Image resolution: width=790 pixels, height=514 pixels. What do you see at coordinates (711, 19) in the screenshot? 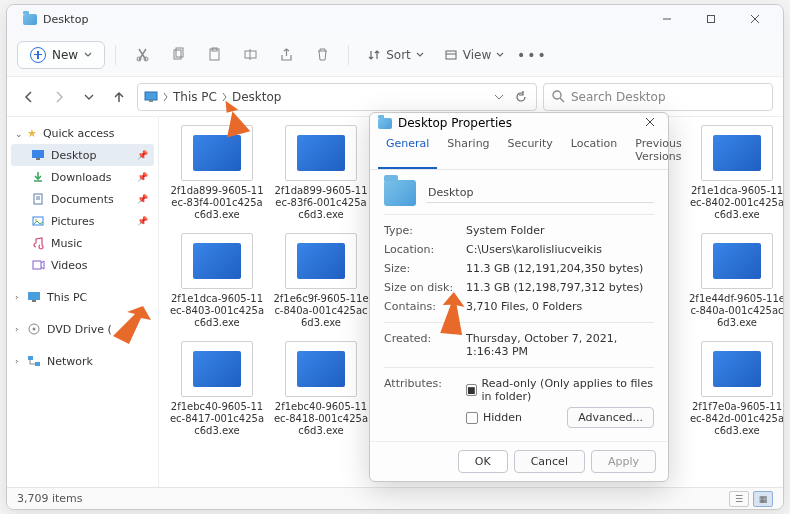
I see `window-controls` at bounding box center [711, 19].